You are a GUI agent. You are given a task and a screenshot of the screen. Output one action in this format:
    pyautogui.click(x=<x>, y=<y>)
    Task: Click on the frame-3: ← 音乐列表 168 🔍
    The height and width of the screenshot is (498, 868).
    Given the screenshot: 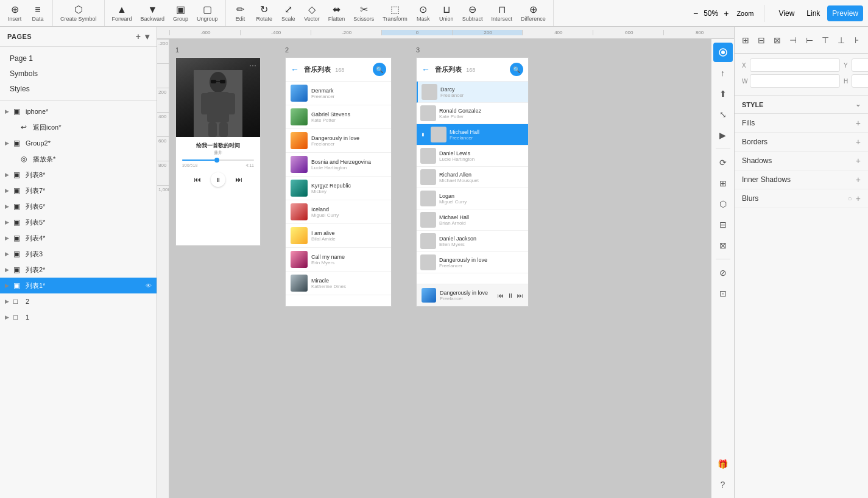 What is the action you would take?
    pyautogui.click(x=473, y=182)
    